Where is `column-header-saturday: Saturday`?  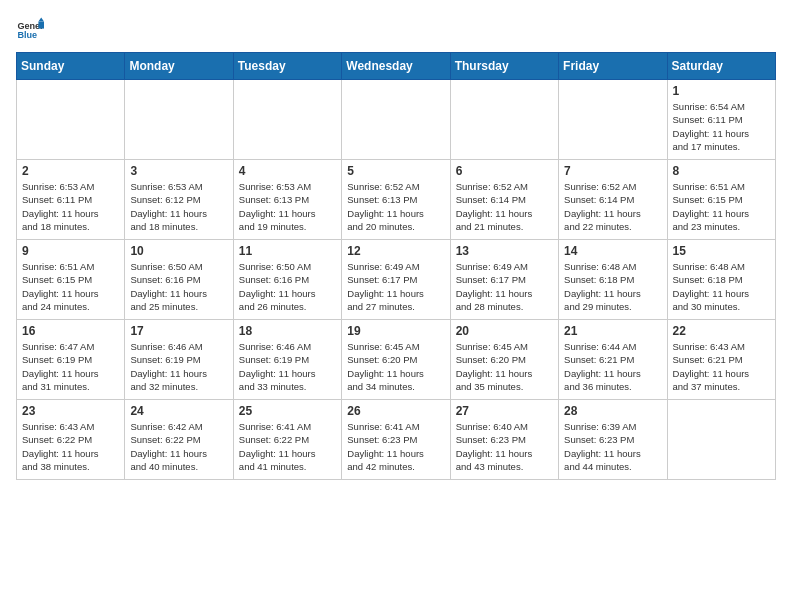 column-header-saturday: Saturday is located at coordinates (721, 66).